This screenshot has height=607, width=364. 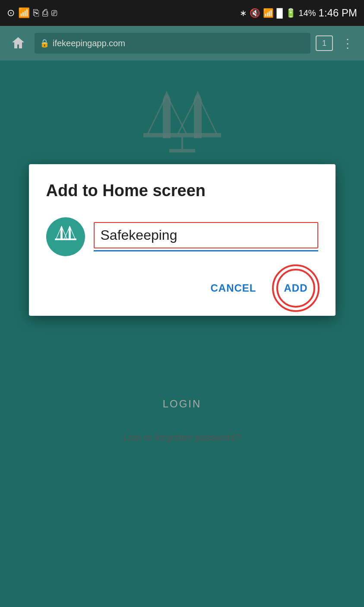 What do you see at coordinates (296, 288) in the screenshot?
I see `add-button: ADD` at bounding box center [296, 288].